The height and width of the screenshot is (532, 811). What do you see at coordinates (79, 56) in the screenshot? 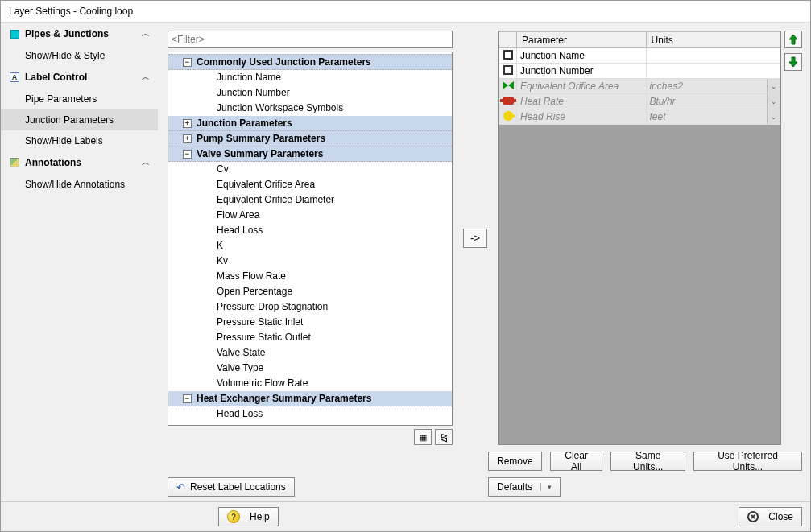
I see `nav-item-show-hide-style: Show/Hide & Style` at bounding box center [79, 56].